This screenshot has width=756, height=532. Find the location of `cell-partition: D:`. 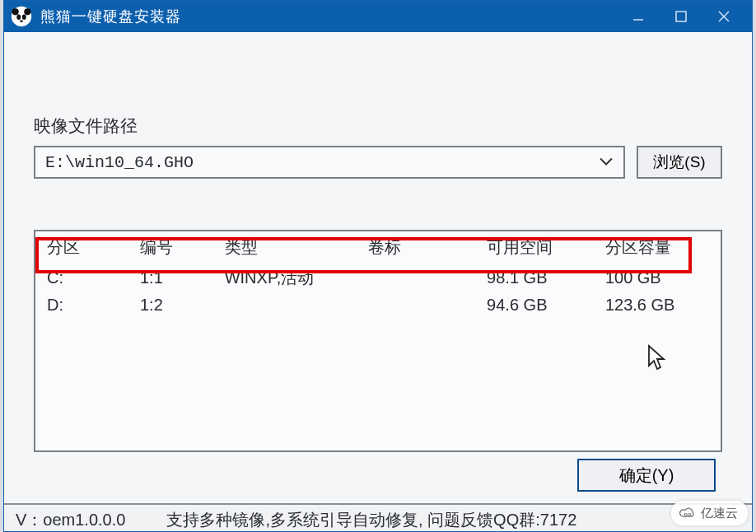

cell-partition: D: is located at coordinates (82, 305).